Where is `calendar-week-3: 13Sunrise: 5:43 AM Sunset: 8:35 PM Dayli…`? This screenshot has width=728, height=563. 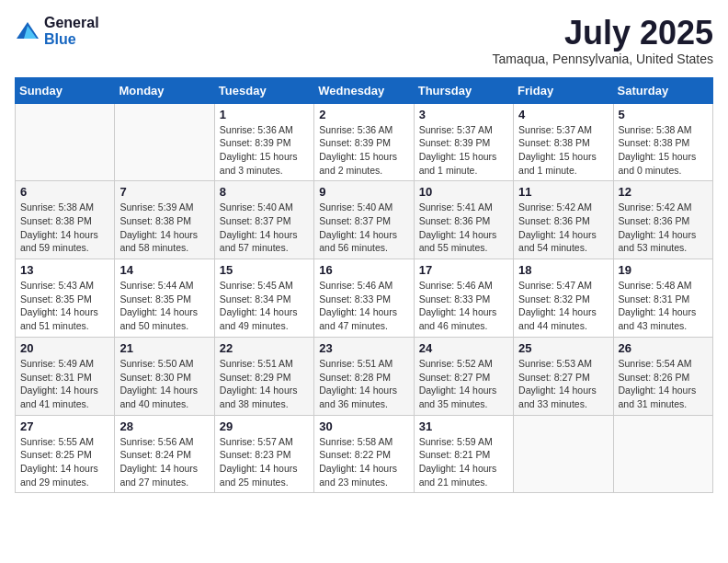 calendar-week-3: 13Sunrise: 5:43 AM Sunset: 8:35 PM Dayli… is located at coordinates (364, 298).